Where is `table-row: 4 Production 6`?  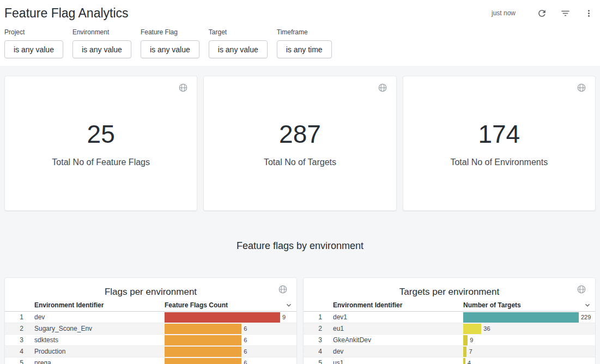
table-row: 4 Production 6 is located at coordinates (150, 352).